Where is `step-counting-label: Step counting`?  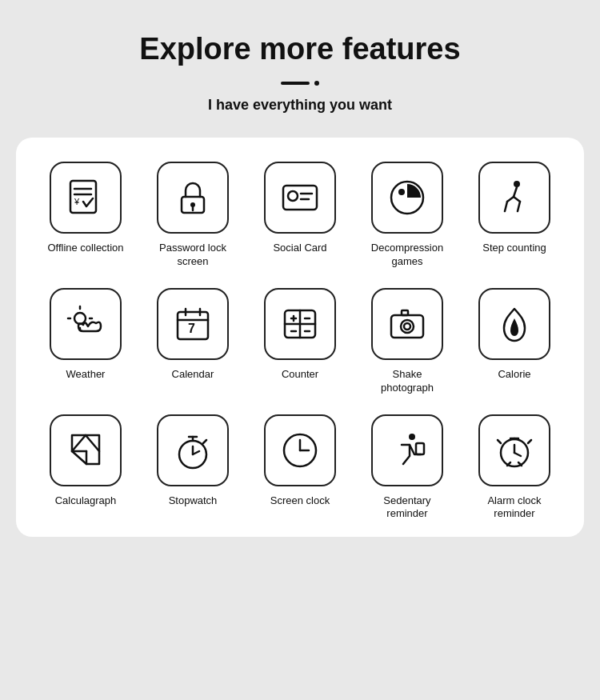
step-counting-label: Step counting is located at coordinates (514, 248).